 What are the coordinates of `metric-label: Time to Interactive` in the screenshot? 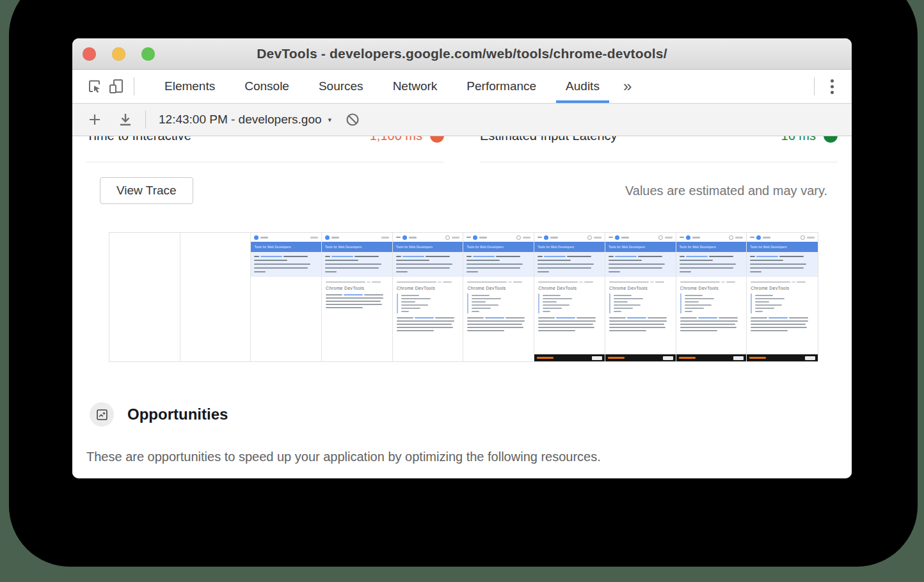 It's located at (228, 139).